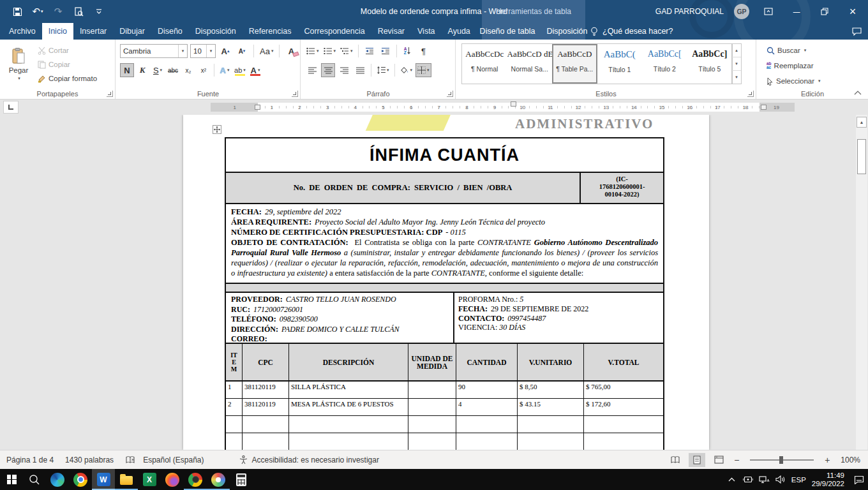 The image size is (868, 490). I want to click on styles-scroll-down: ▼, so click(737, 64).